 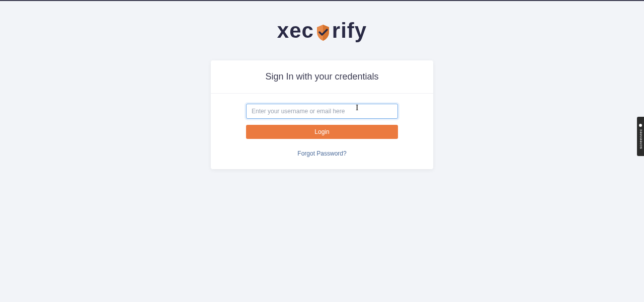 I want to click on screenrec-label: screenrec, so click(x=641, y=139).